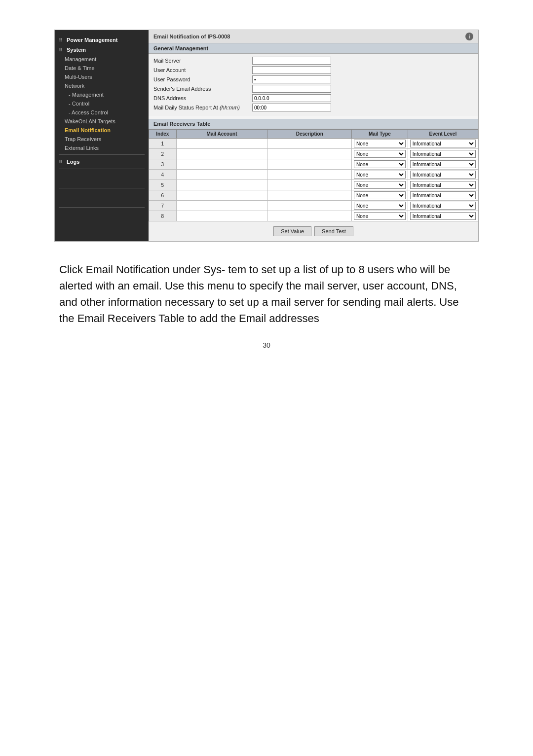  What do you see at coordinates (292, 89) in the screenshot?
I see `input-sender-email` at bounding box center [292, 89].